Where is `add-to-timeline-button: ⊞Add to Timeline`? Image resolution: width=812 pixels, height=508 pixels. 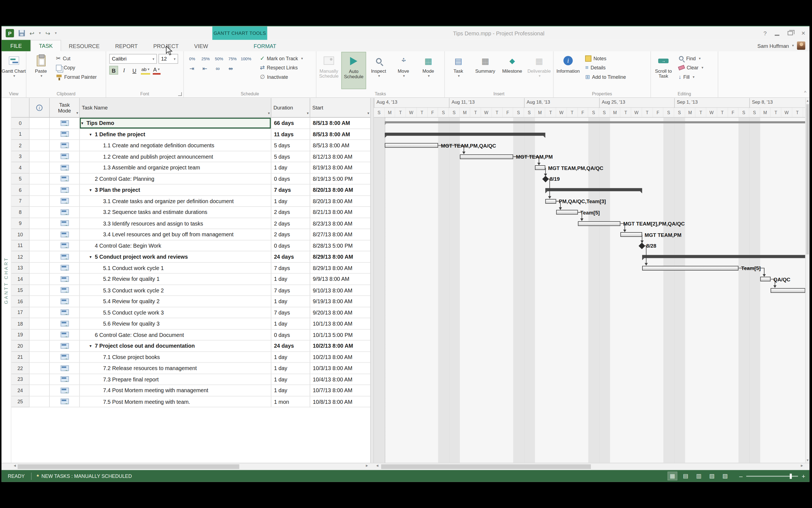
add-to-timeline-button: ⊞Add to Timeline is located at coordinates (606, 77).